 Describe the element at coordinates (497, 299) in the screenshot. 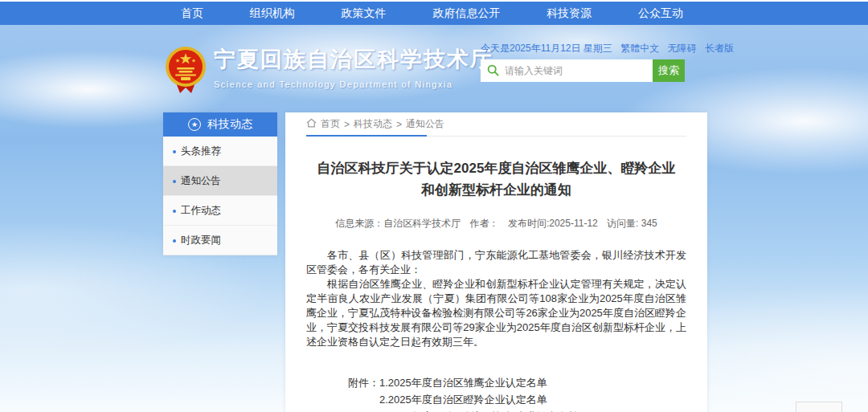

I see `article-body: 各市、县（区）科技管理部门，宁东能源化工基地管委会，银川经济技术开发区管委会，各…` at that location.